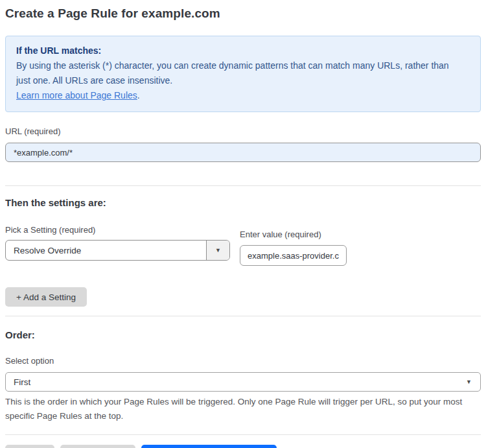 The width and height of the screenshot is (486, 448). I want to click on learn-more-link: Learn more about Page Rules, so click(76, 95).